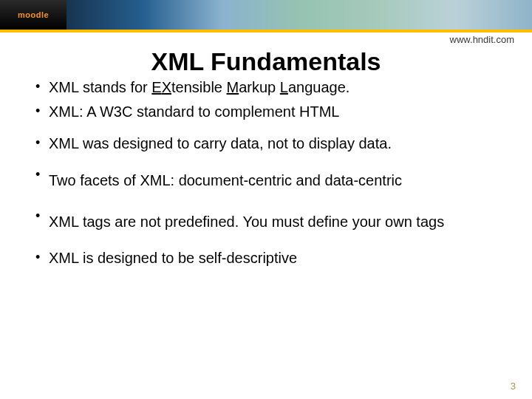 Image resolution: width=532 pixels, height=399 pixels. Describe the element at coordinates (269, 87) in the screenshot. I see `list-item: • XML stands for EXtensible Markup Langu…` at that location.